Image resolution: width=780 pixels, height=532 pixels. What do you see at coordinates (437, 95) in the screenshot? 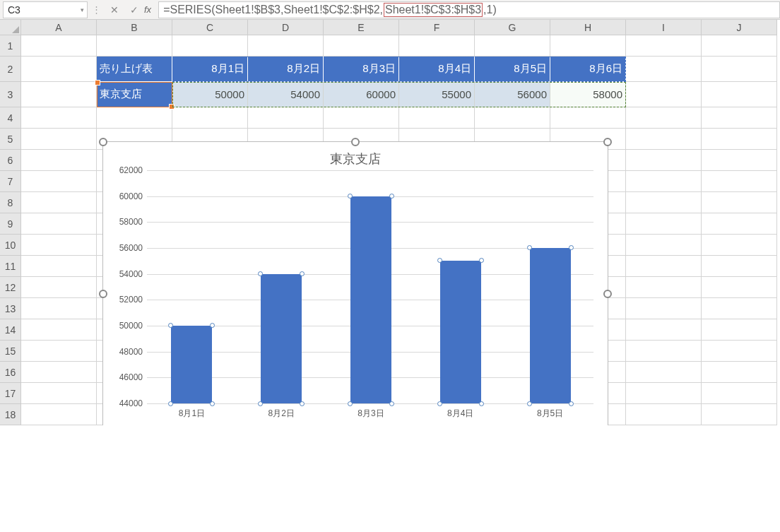
I see `cell-F3: 55000` at bounding box center [437, 95].